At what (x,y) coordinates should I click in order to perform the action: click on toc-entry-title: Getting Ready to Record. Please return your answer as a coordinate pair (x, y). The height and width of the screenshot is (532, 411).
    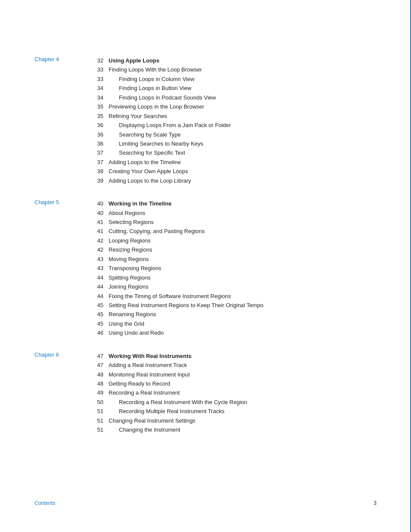
    Looking at the image, I should click on (140, 383).